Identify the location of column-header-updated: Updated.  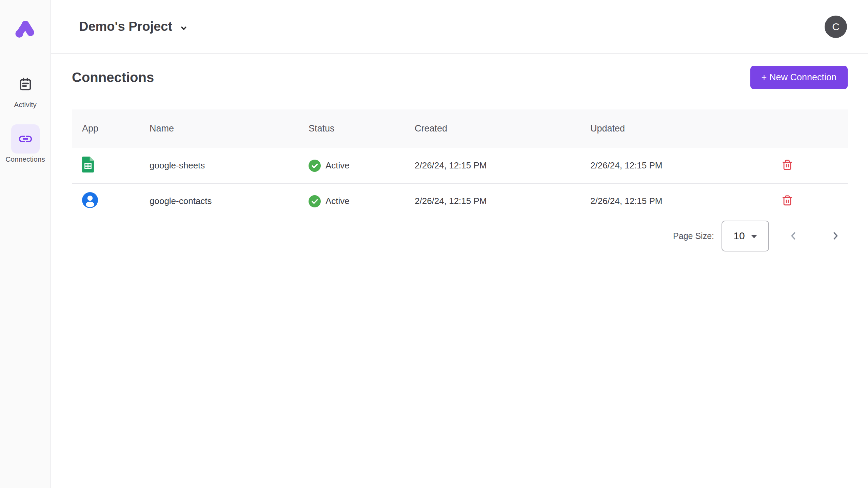
(685, 129).